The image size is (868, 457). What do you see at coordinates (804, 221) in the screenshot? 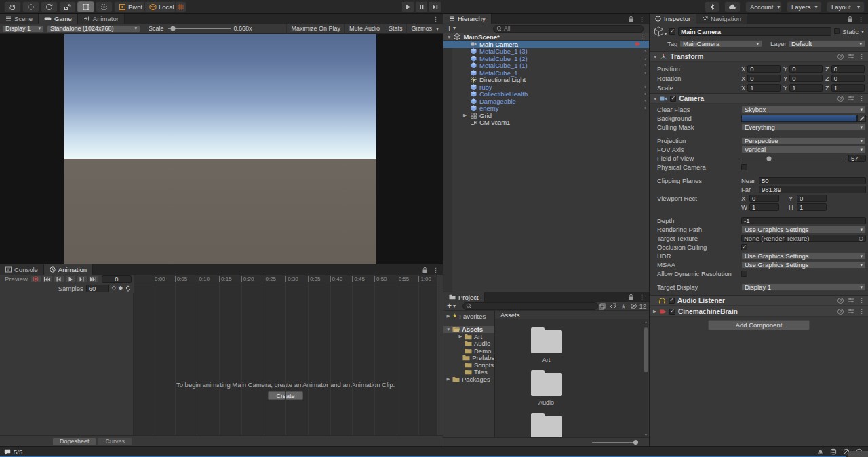
I see `depth-field: -1` at bounding box center [804, 221].